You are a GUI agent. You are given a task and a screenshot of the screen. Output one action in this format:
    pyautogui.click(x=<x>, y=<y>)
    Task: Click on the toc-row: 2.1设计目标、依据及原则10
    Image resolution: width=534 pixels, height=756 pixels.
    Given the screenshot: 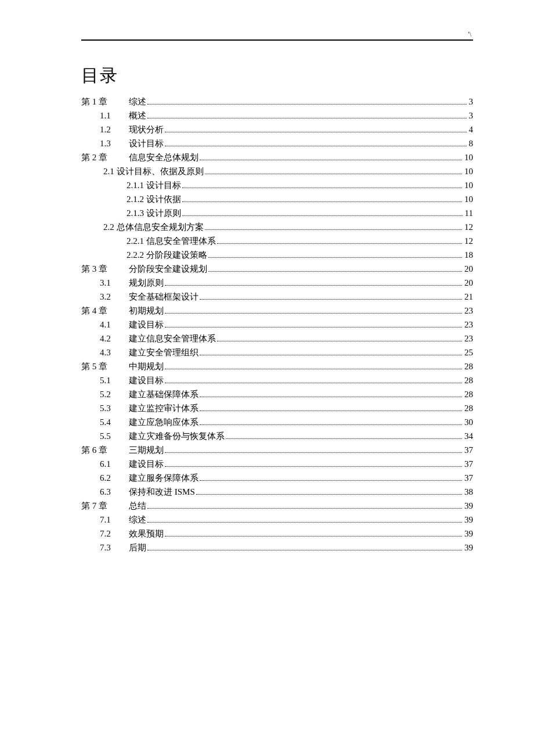 What is the action you would take?
    pyautogui.click(x=277, y=171)
    